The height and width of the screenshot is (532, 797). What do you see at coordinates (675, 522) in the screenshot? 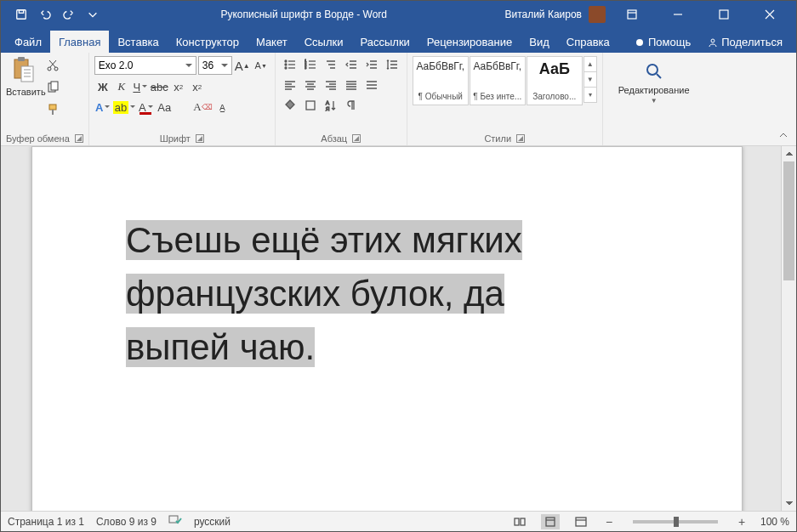
I see `zoom-slider` at bounding box center [675, 522].